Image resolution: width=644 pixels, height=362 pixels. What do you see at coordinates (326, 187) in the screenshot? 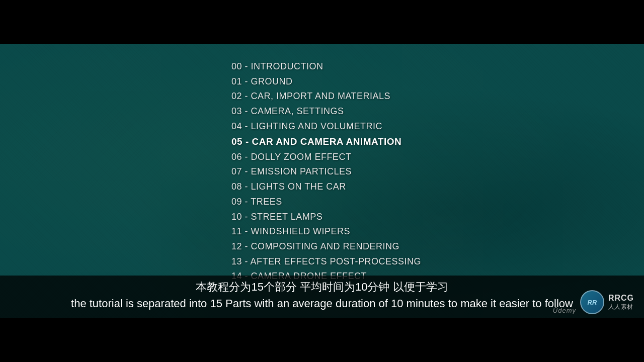
I see `menu-item-8: 08 - LIGHTS ON THE CAR` at bounding box center [326, 187].